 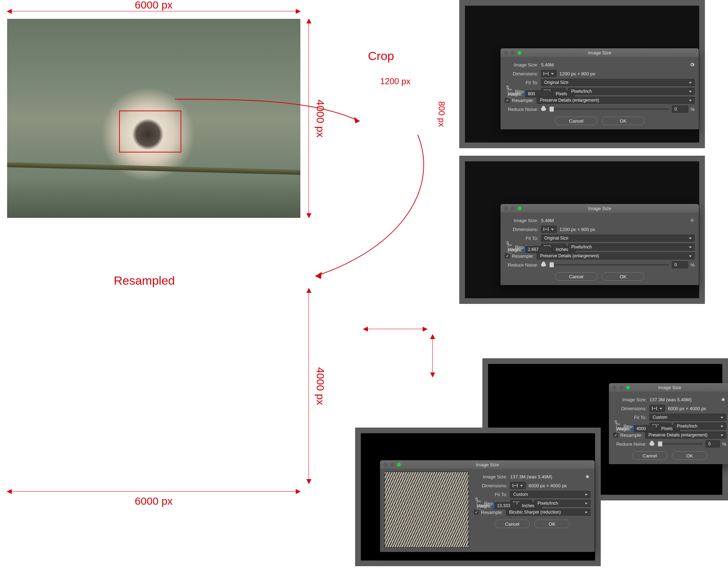 What do you see at coordinates (395, 313) in the screenshot?
I see `cropped-bird-image` at bounding box center [395, 313].